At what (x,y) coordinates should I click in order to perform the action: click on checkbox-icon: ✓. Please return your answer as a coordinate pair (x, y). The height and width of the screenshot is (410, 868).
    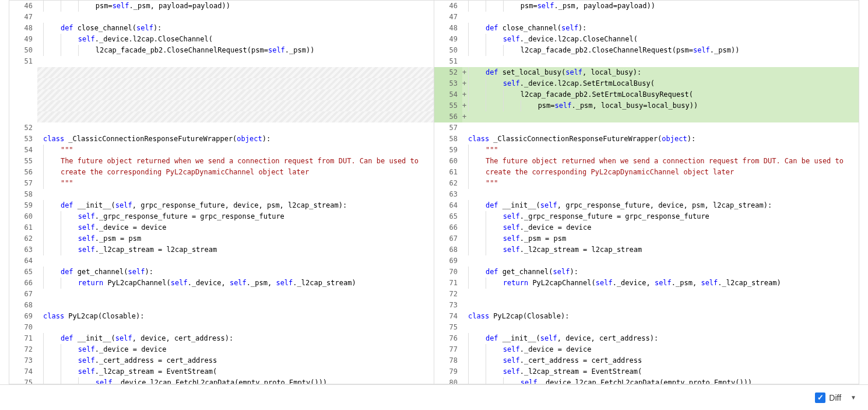
    Looking at the image, I should click on (820, 398).